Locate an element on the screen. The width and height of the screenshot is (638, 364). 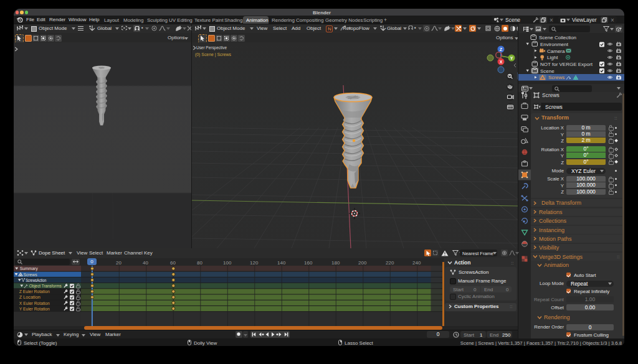
svg-text: Z Euler Rotation is located at coordinates (35, 291).